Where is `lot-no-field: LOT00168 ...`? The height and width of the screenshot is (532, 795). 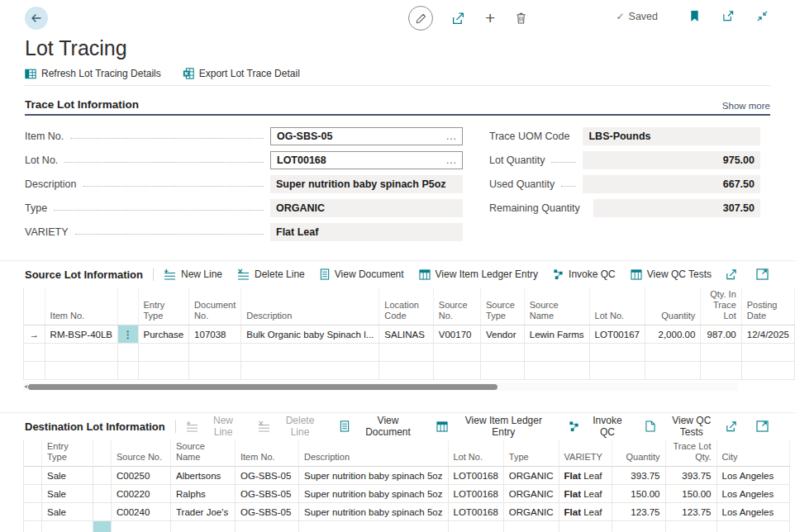 lot-no-field: LOT00168 ... is located at coordinates (367, 160).